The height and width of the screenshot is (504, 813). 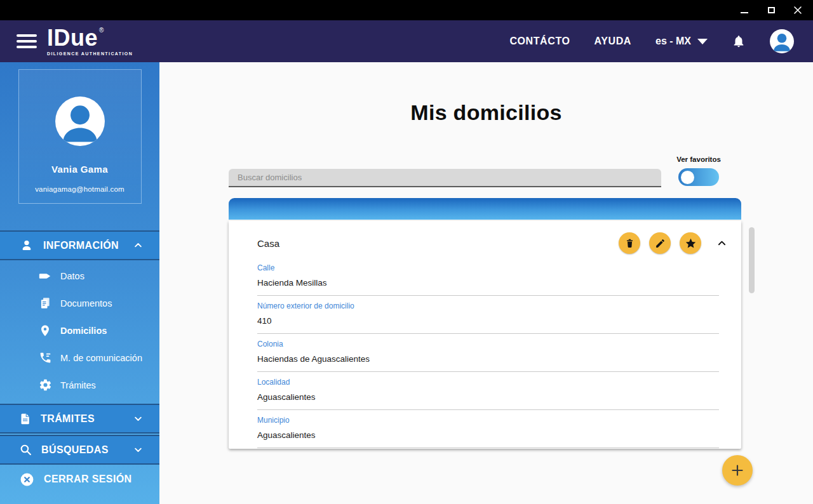 What do you see at coordinates (722, 244) in the screenshot?
I see `collapse-address-button` at bounding box center [722, 244].